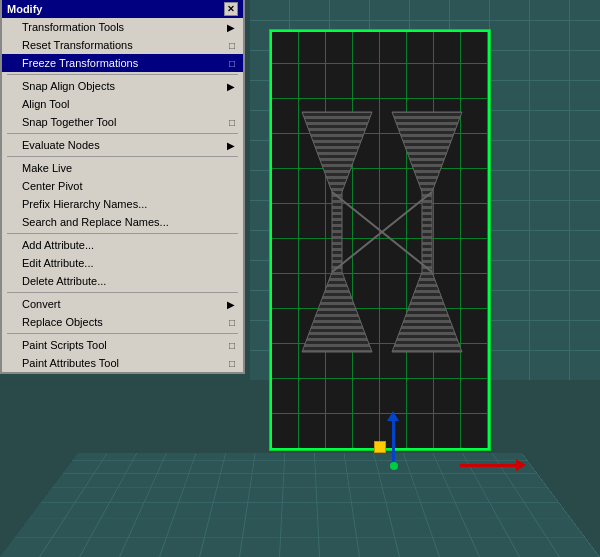  I want to click on menu-item-freeze-transformations: Freeze Transformations□, so click(122, 63).